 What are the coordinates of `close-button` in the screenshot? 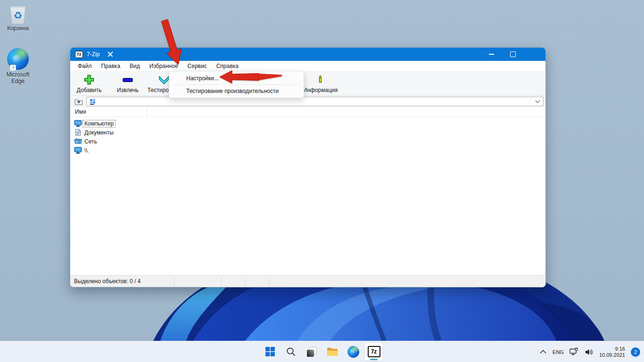 It's located at (110, 54).